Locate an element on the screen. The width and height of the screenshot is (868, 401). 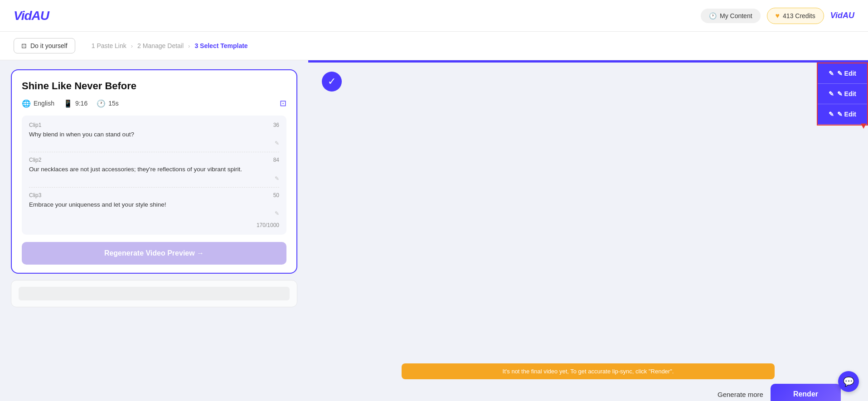
clip2-text: Our necklaces are not just accessories; … is located at coordinates (154, 169).